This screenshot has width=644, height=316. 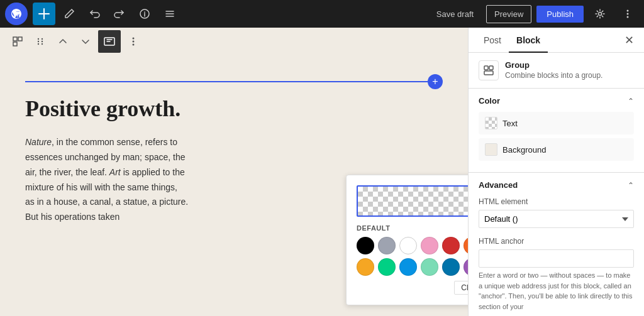 I want to click on publish-button: Publish, so click(x=560, y=14).